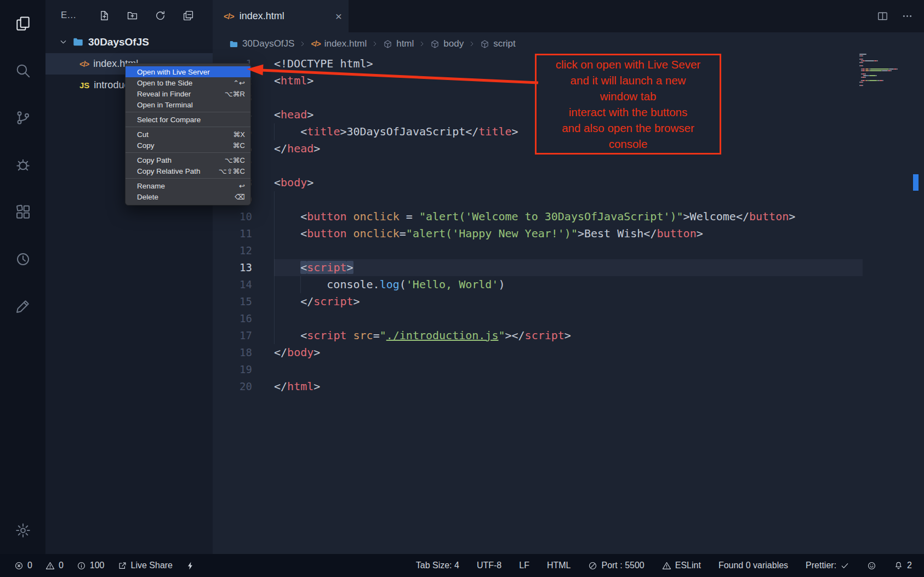 Image resolution: width=924 pixels, height=577 pixels. I want to click on menu-item-open-to-the-side: Open to the Side⌃↩, so click(188, 83).